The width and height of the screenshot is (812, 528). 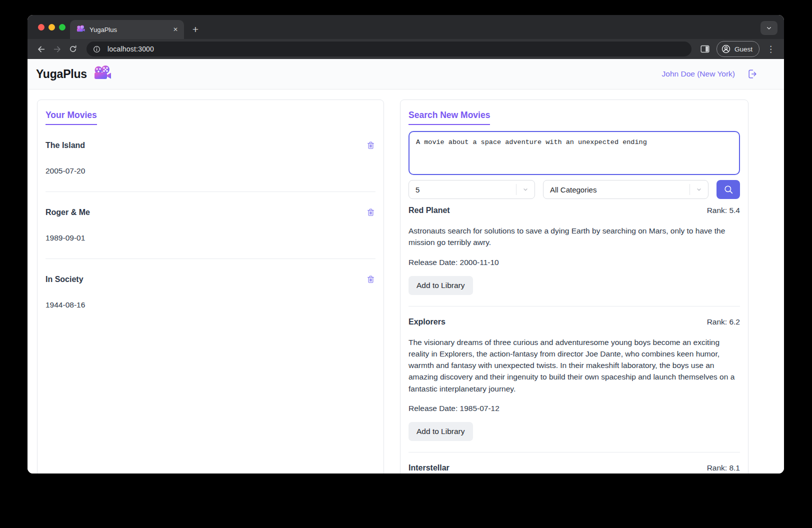 What do you see at coordinates (210, 118) in the screenshot?
I see `your-movies-title: Your Movies` at bounding box center [210, 118].